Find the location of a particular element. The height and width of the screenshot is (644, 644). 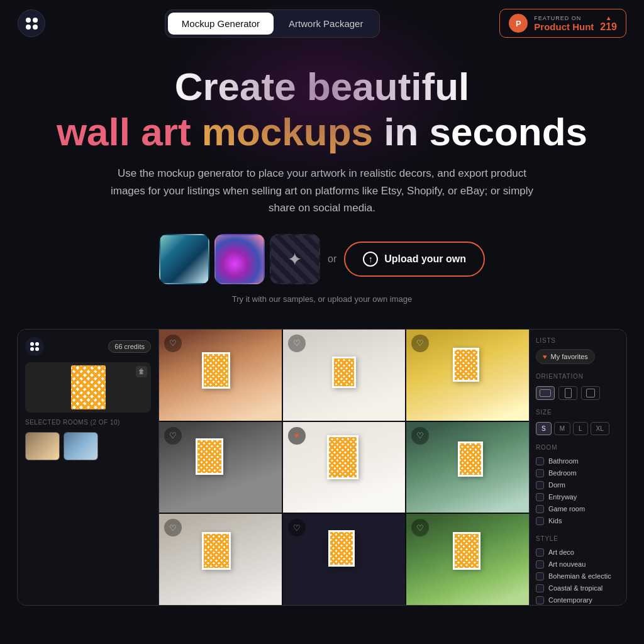

grid-cell-8: ♡ is located at coordinates (468, 560).